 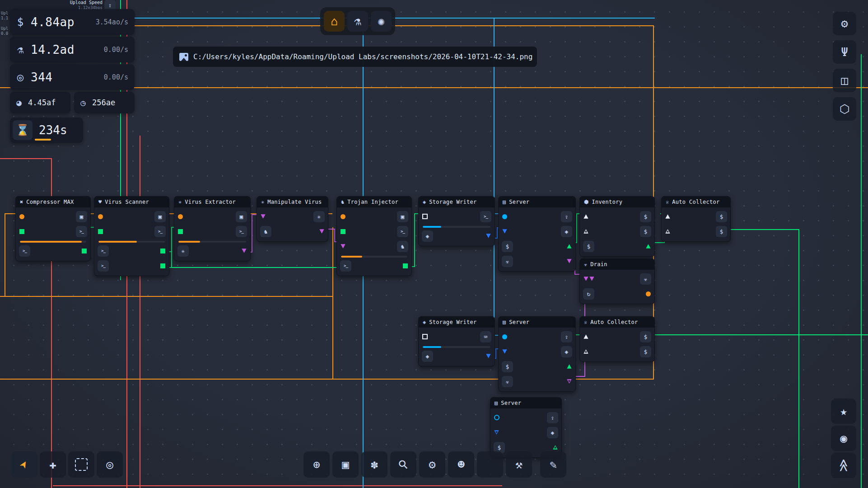 I want to click on node-inventory: ⬢ Inventory $ $$, so click(x=617, y=226).